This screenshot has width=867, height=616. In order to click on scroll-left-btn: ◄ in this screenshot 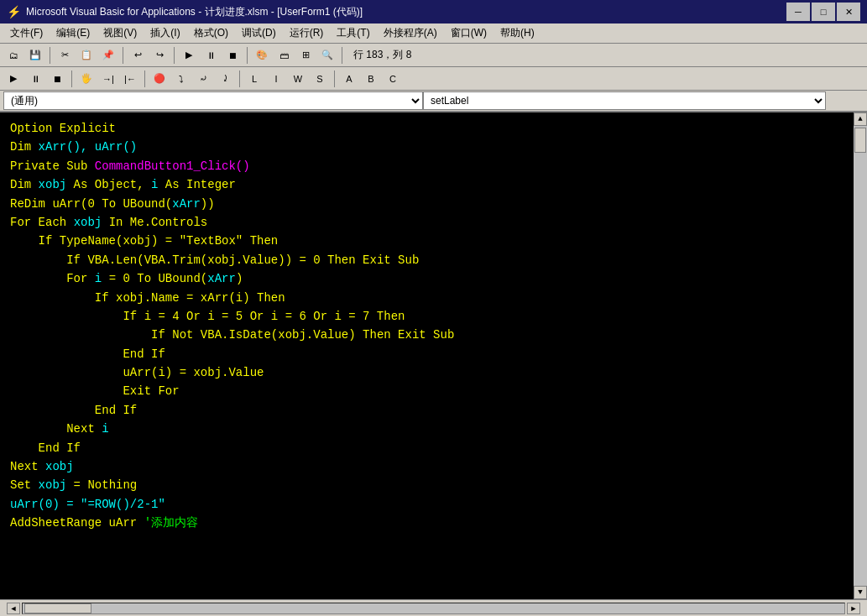, I will do `click(13, 608)`.